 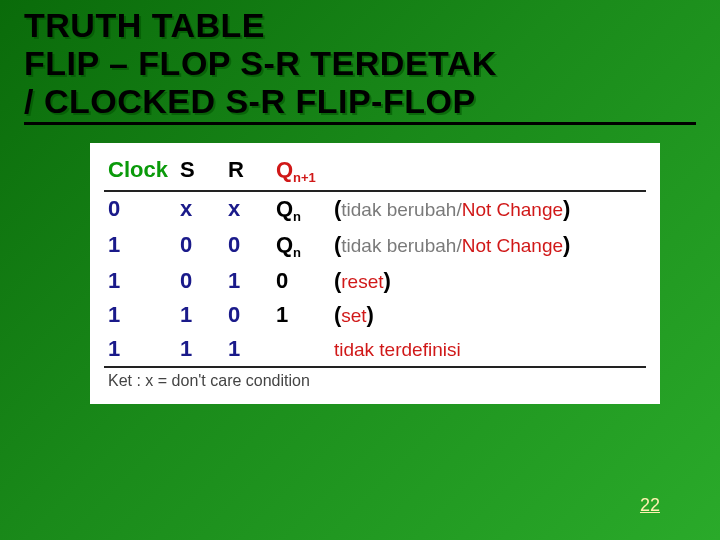 I want to click on title-underline, so click(x=360, y=124).